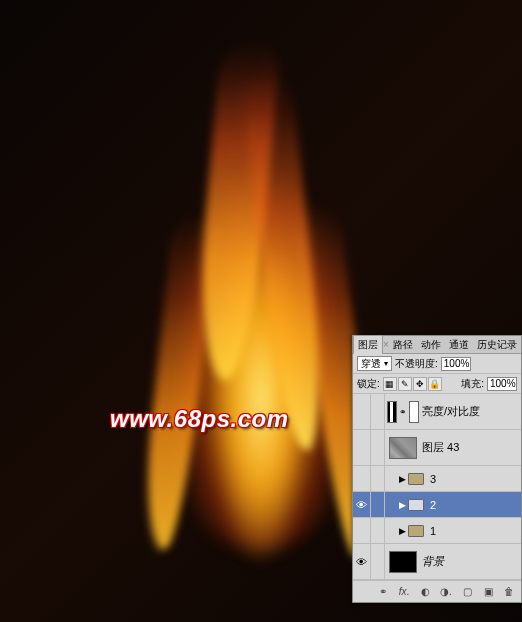  I want to click on layers-list: ⚭ 亮度/对比度 图层 43 ▶ 3, so click(437, 487).